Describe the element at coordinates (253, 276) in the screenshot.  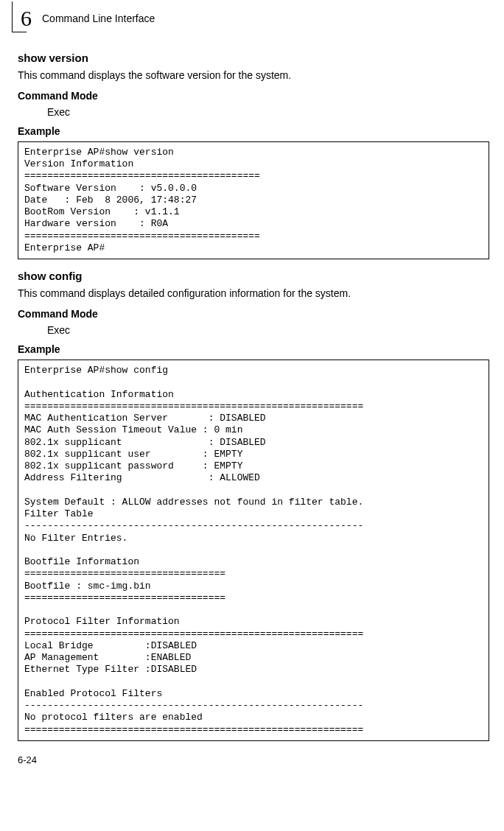
I see `section-title-show-config: show config` at that location.